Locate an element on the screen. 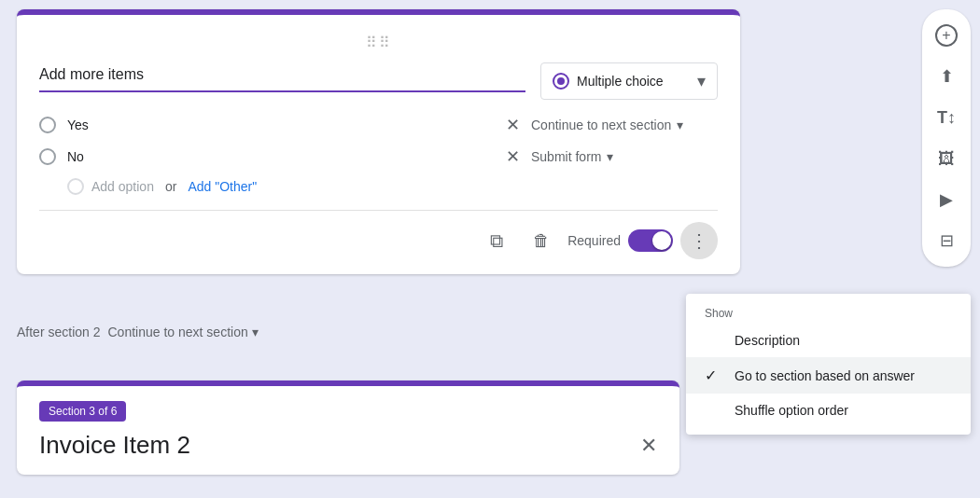  section3-badge: Section 3 of 6 is located at coordinates (348, 416).